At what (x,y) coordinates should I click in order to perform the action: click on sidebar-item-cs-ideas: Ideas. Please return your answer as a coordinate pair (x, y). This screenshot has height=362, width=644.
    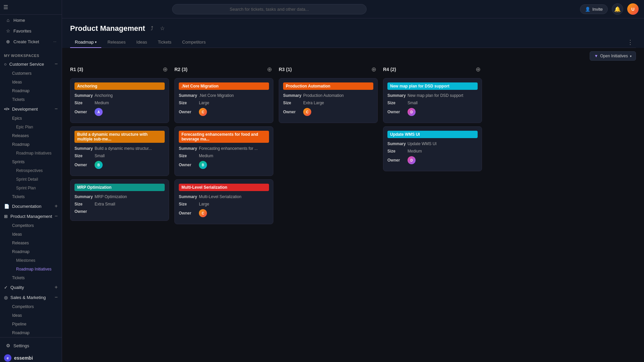
    Looking at the image, I should click on (31, 82).